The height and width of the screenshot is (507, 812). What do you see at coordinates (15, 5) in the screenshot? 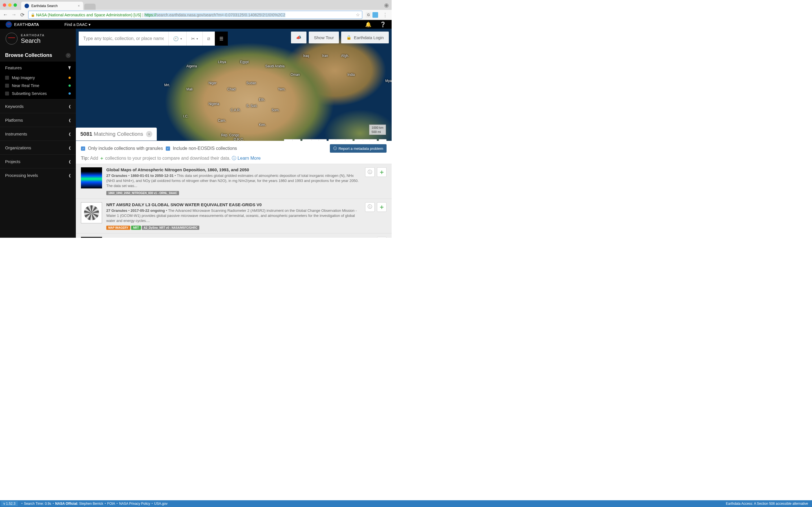
I see `maximize-window-icon` at bounding box center [15, 5].